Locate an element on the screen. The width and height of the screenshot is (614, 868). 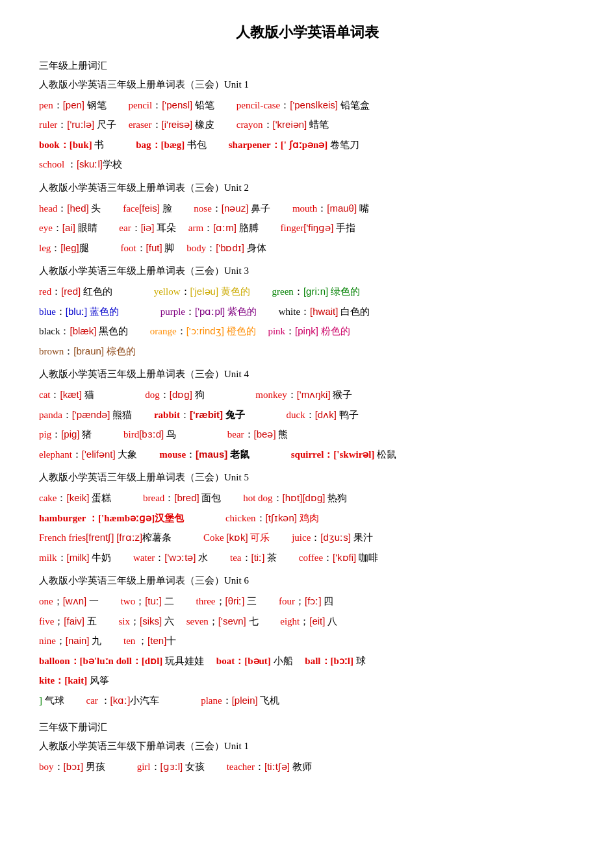
unit3-line3: black：[blæk] 黑色的 orange：['ɔːrindʒ] 橙色的 p… is located at coordinates (307, 331).